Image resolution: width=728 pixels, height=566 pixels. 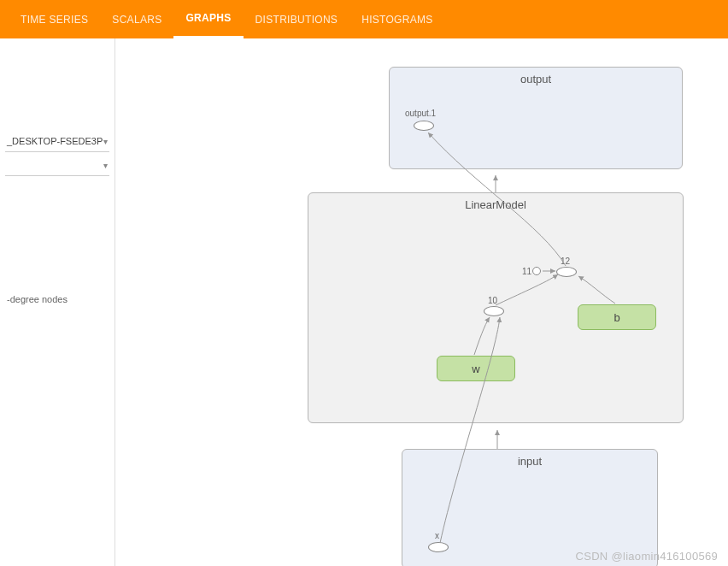 What do you see at coordinates (420, 113) in the screenshot?
I see `output1-label: output.1` at bounding box center [420, 113].